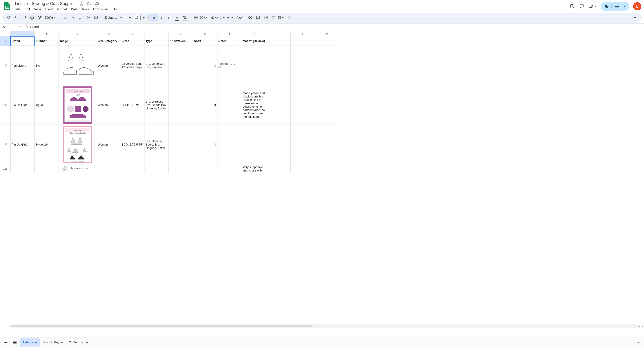 The image size is (644, 347). What do you see at coordinates (46, 41) in the screenshot?
I see `cell-B1: Number` at bounding box center [46, 41].